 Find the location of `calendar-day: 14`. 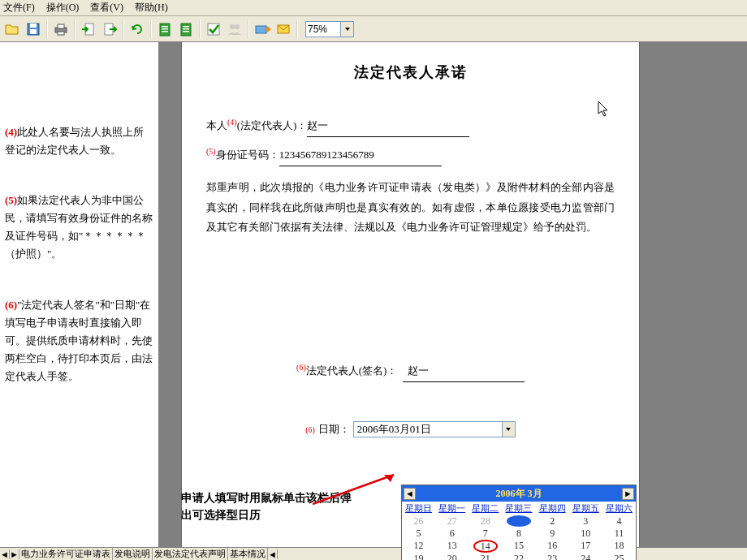

calendar-day: 14 is located at coordinates (486, 546).